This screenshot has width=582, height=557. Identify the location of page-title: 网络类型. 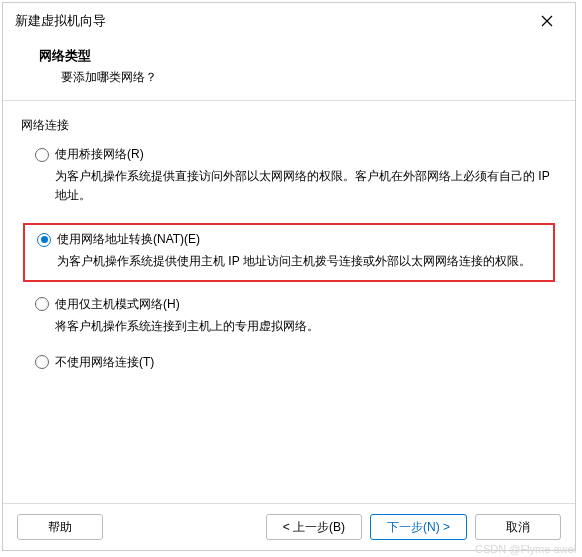
(298, 56).